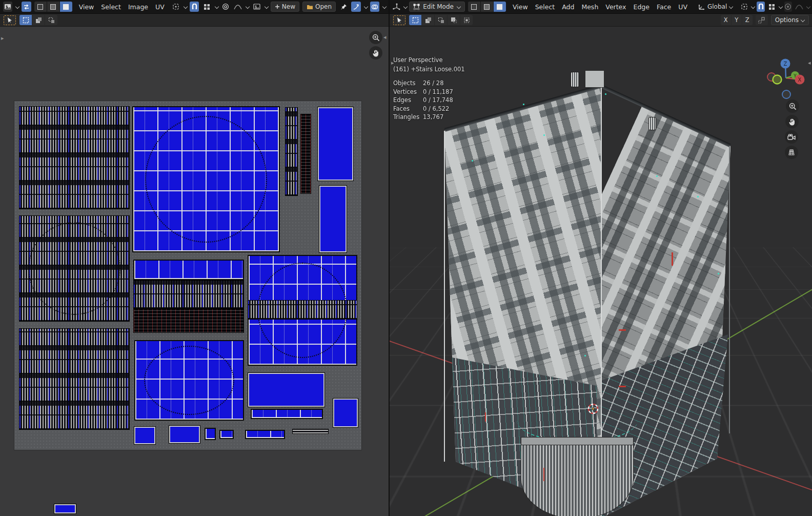 This screenshot has height=516, width=812. Describe the element at coordinates (737, 20) in the screenshot. I see `mirror-y-button: Y` at that location.